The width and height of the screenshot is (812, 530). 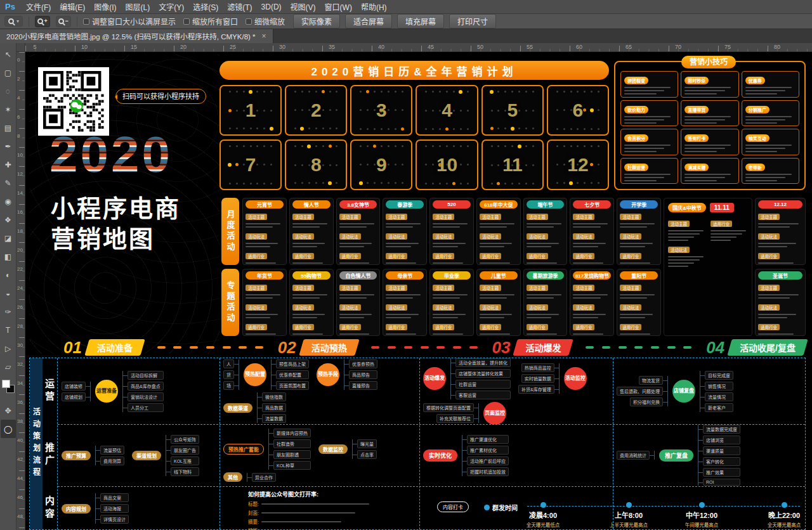 What do you see at coordinates (171, 6) in the screenshot?
I see `menu-item: 文字(Y)` at bounding box center [171, 6].